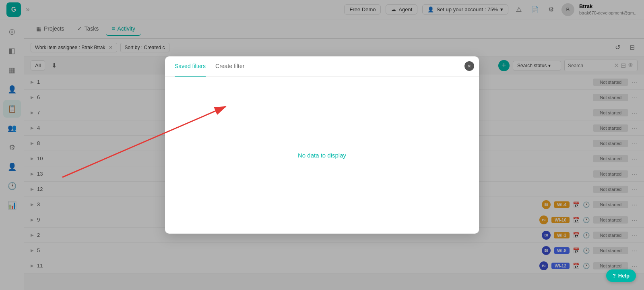 Image resolution: width=644 pixels, height=290 pixels. I want to click on modal-tab-create-filter: Create filter, so click(230, 66).